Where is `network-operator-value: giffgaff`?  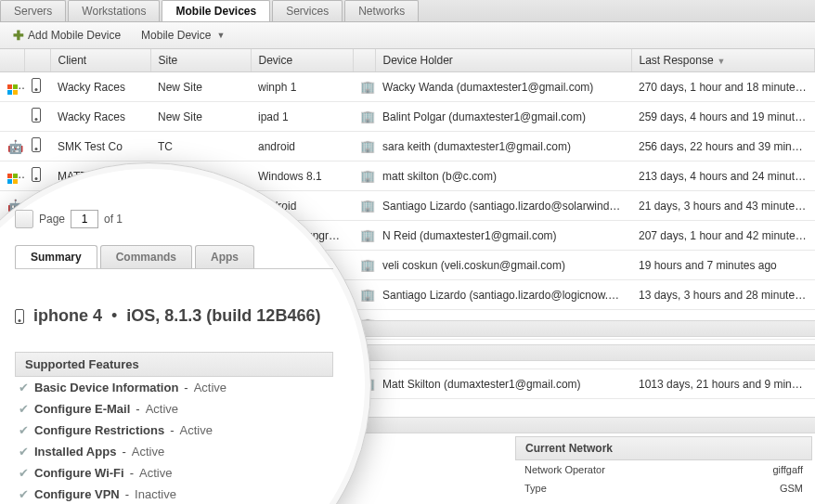 network-operator-value: giffgaff is located at coordinates (787, 470).